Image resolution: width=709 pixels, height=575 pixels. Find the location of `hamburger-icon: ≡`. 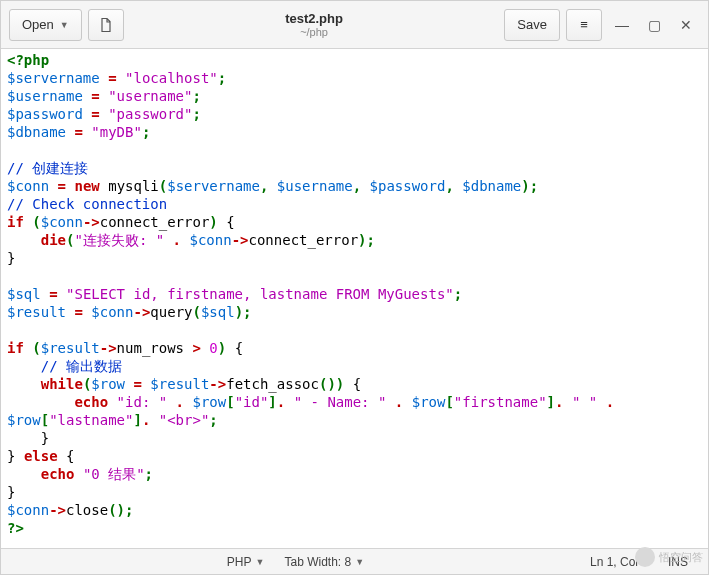

hamburger-icon: ≡ is located at coordinates (584, 24).